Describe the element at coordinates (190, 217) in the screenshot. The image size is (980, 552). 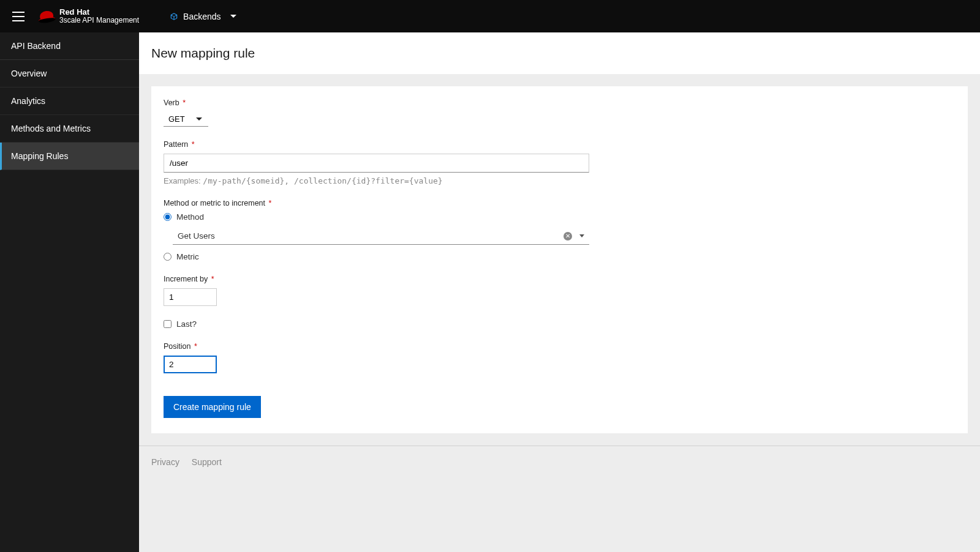
I see `radio-method-label: Method` at that location.